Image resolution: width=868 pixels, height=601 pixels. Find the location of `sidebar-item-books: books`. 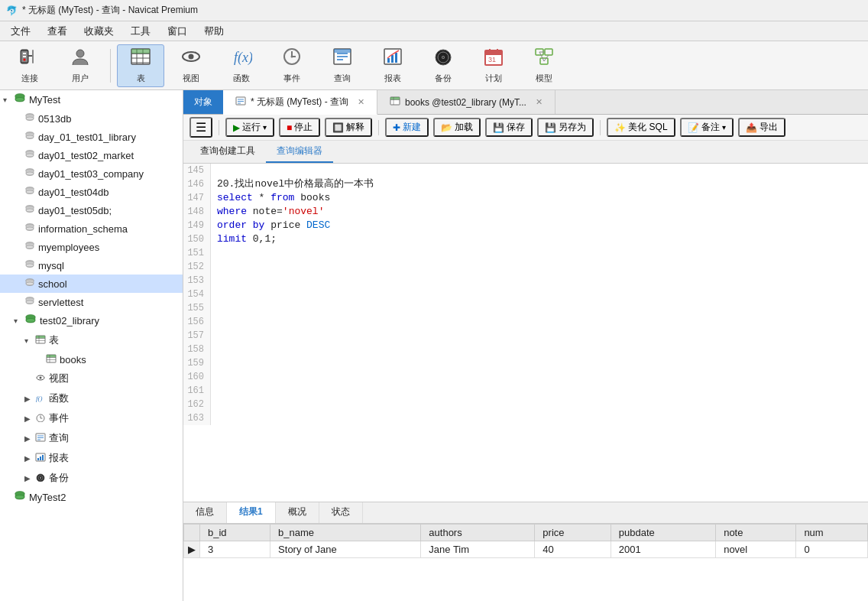

sidebar-item-books: books is located at coordinates (92, 359).